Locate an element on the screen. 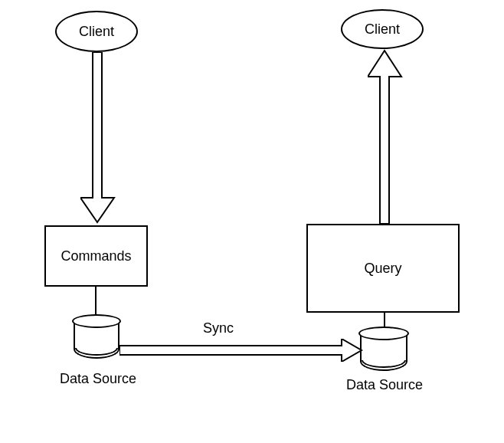 This screenshot has width=504, height=443. client-left-label: Client is located at coordinates (97, 32).